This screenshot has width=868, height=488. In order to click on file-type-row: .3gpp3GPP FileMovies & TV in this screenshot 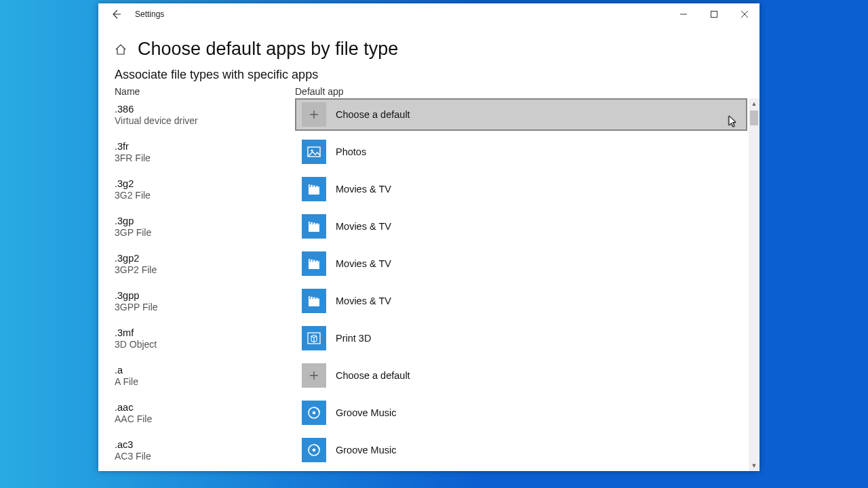, I will do `click(423, 304)`.